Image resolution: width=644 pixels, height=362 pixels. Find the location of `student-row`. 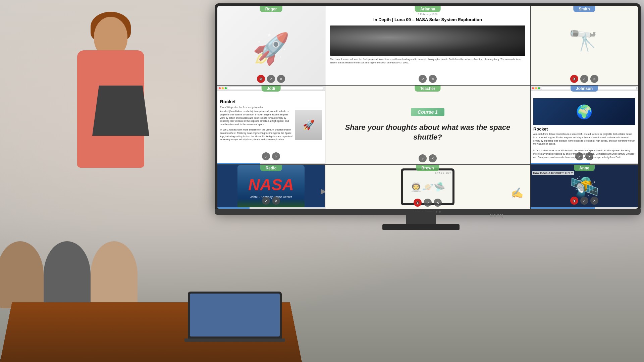

student-row is located at coordinates (104, 261).